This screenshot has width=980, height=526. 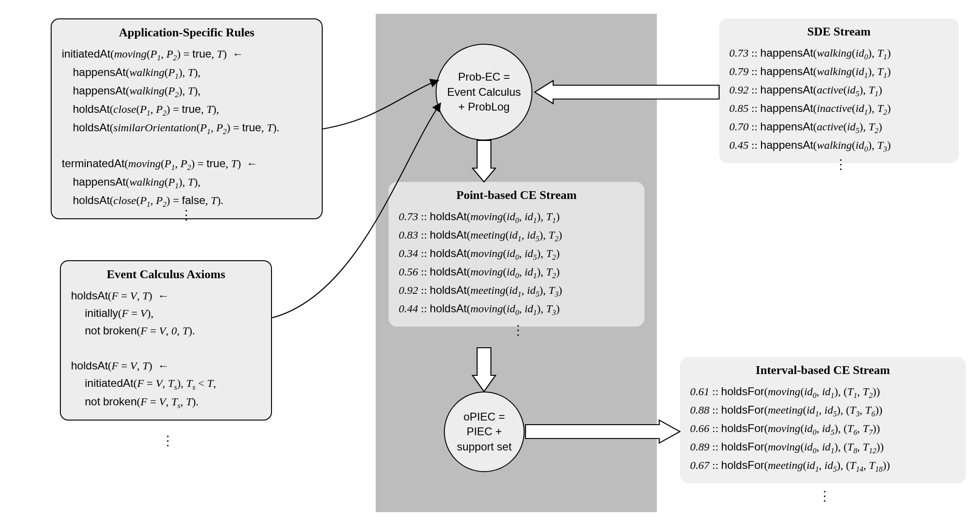 What do you see at coordinates (516, 195) in the screenshot?
I see `point-title: Point-based CE Stream` at bounding box center [516, 195].